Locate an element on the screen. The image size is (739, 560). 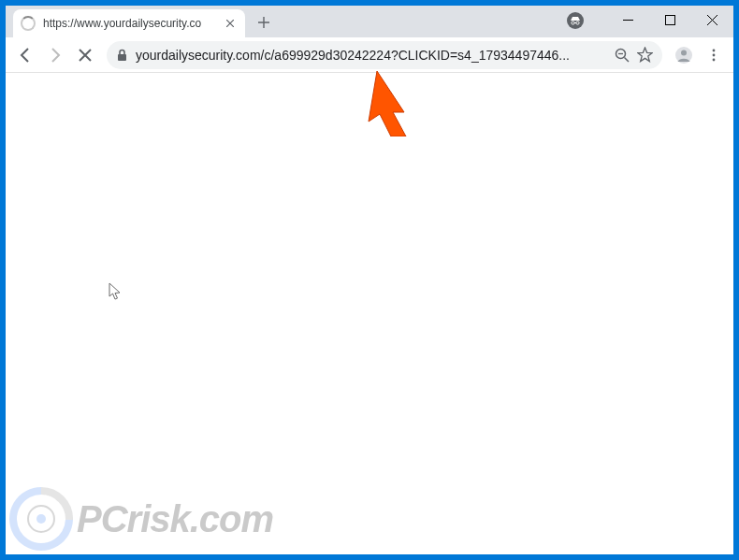
url-text: yourdailysecurity.com/c/a699929d30242224… is located at coordinates (371, 55).